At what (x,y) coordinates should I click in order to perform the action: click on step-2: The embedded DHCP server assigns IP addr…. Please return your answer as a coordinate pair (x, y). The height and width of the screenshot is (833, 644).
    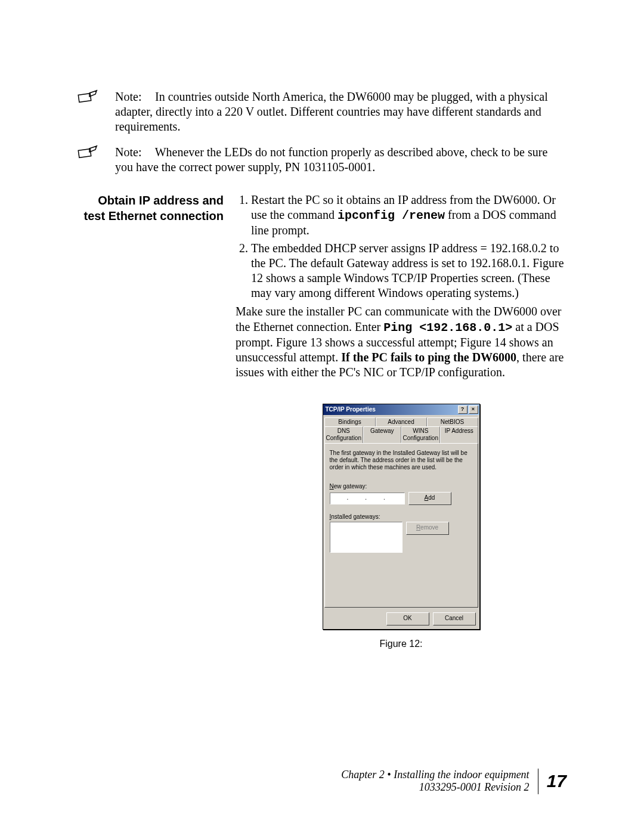
    Looking at the image, I should click on (409, 271).